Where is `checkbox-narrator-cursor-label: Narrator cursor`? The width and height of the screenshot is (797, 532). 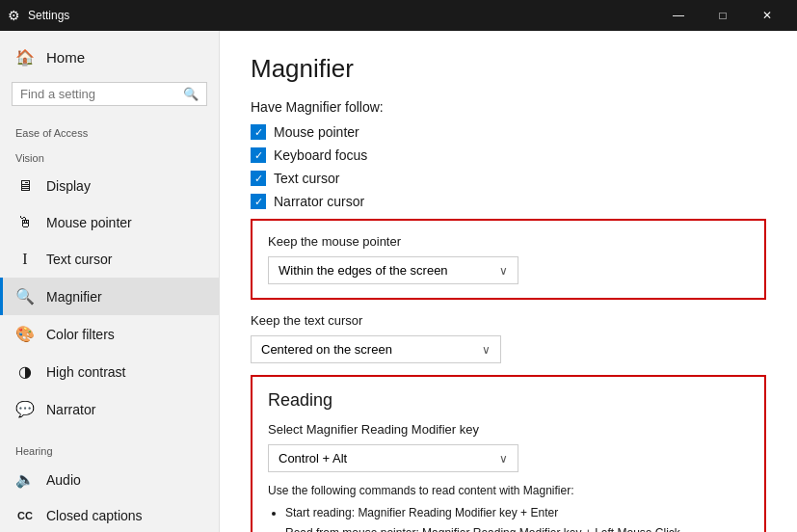
checkbox-narrator-cursor-label: Narrator cursor is located at coordinates (319, 201).